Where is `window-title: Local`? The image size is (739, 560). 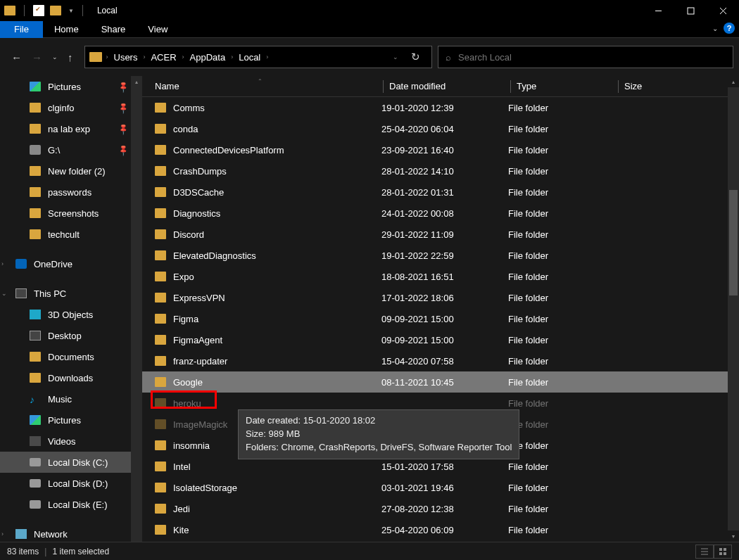 window-title: Local is located at coordinates (107, 11).